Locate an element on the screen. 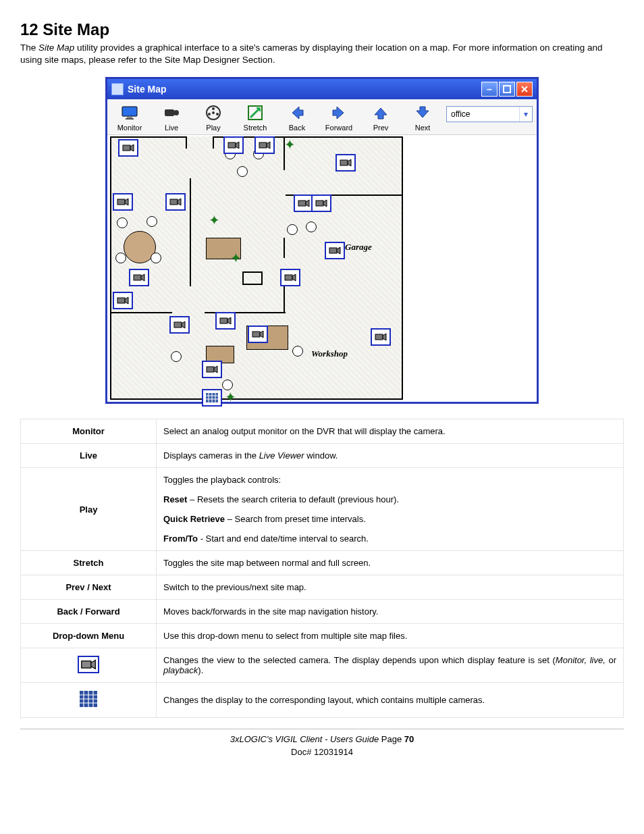 Image resolution: width=644 pixels, height=834 pixels. play-button: Play is located at coordinates (213, 118).